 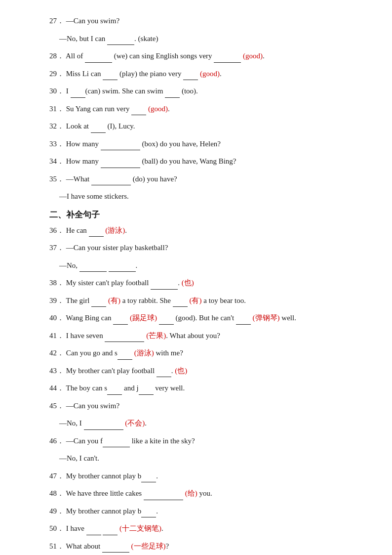 What do you see at coordinates (57, 371) in the screenshot?
I see `q43-num: 43．` at bounding box center [57, 371].